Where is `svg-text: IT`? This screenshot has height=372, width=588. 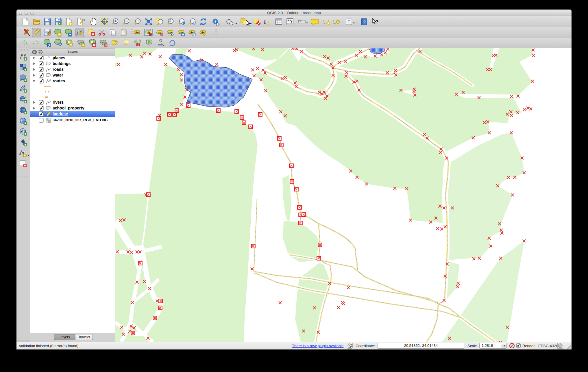
svg-text: IT is located at coordinates (23, 110).